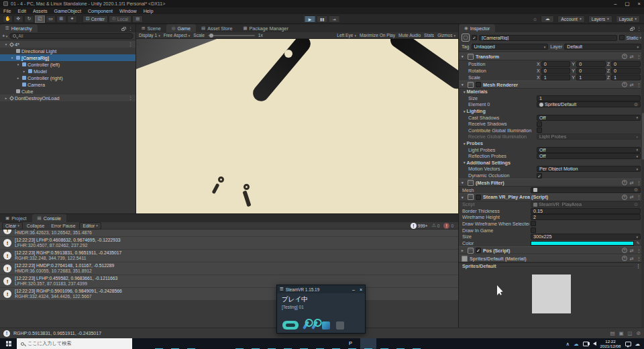 This screenshot has height=349, width=644. I want to click on avatar-app-icon, so click(384, 344).